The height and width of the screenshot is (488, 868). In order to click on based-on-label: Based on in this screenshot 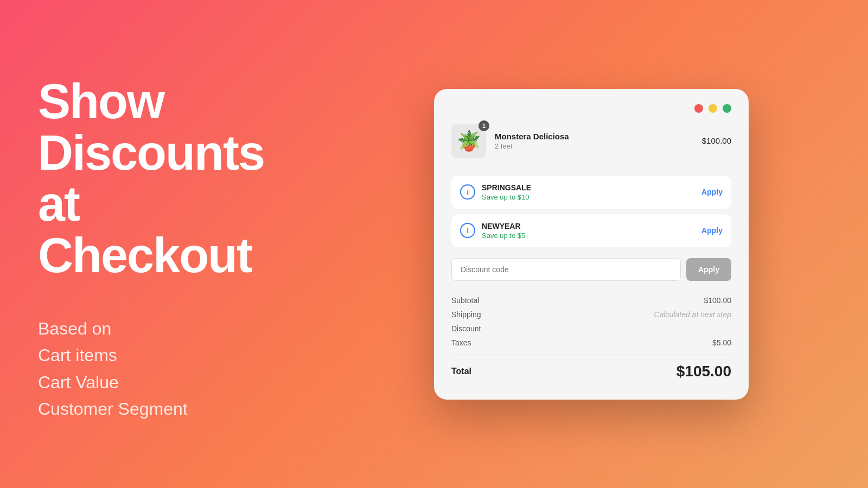, I will do `click(168, 329)`.